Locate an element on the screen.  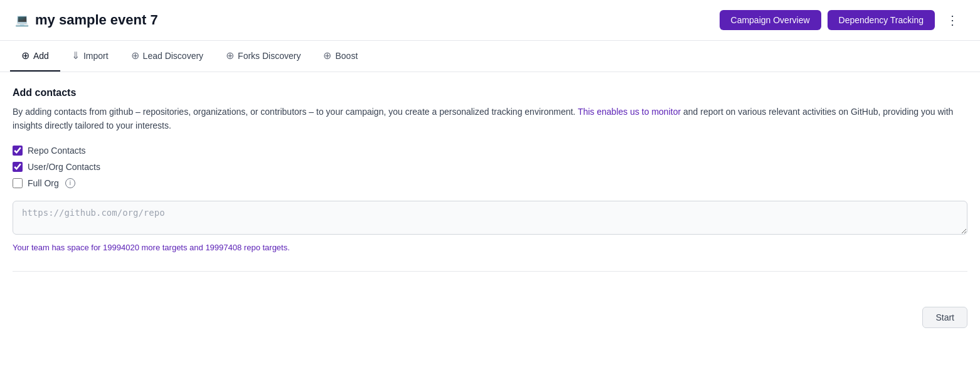
url-input is located at coordinates (490, 218).